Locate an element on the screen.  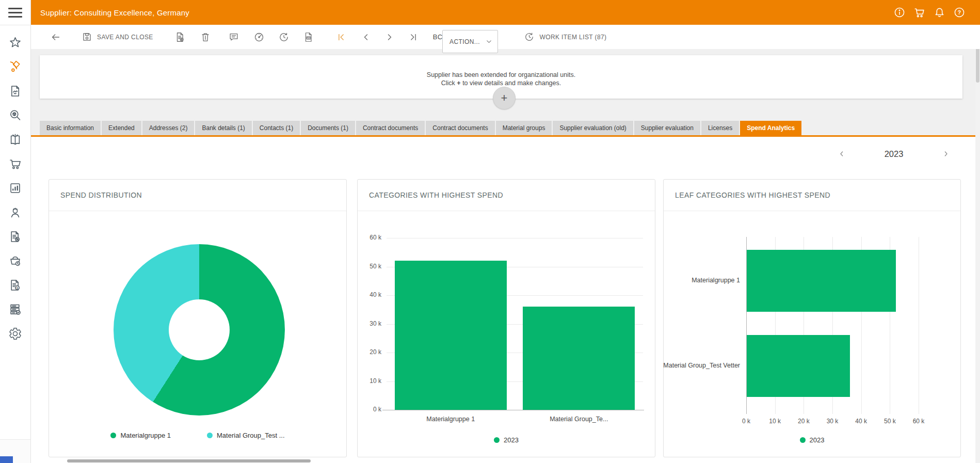
action-dropdown: ACTION... is located at coordinates (470, 41).